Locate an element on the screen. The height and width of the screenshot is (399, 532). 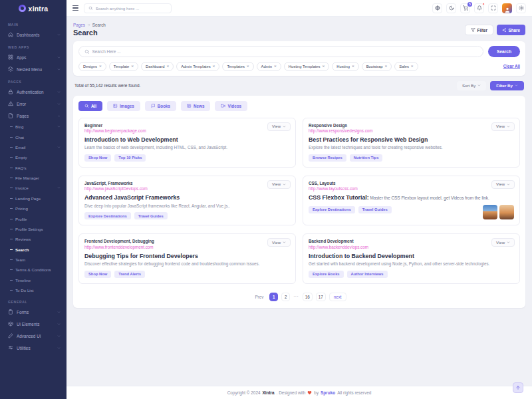
translate-icon is located at coordinates (438, 8).